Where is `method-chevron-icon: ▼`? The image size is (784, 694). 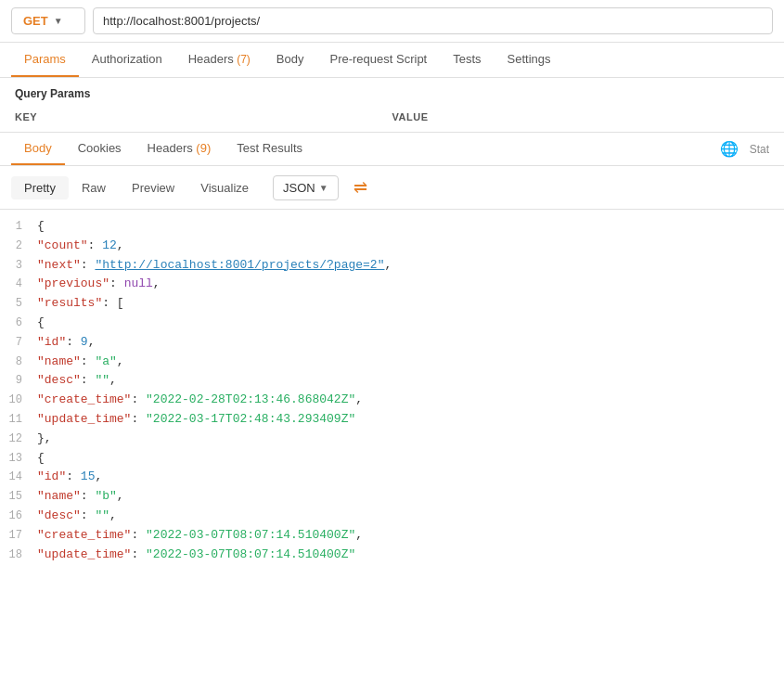
method-chevron-icon: ▼ is located at coordinates (58, 20).